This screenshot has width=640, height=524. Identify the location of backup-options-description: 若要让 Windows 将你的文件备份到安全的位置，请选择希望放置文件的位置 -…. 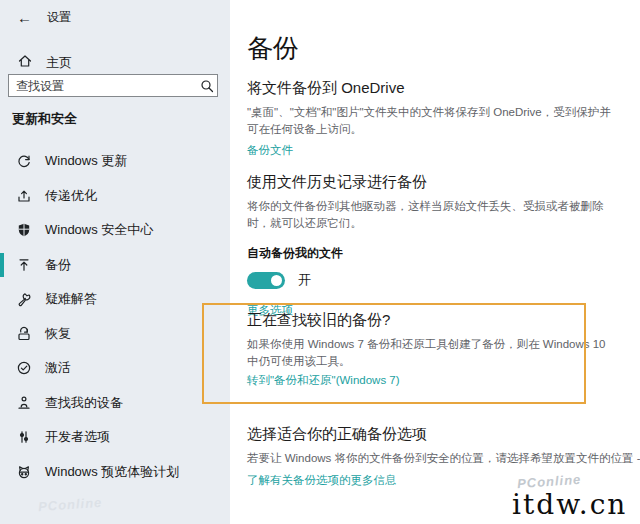
(444, 458).